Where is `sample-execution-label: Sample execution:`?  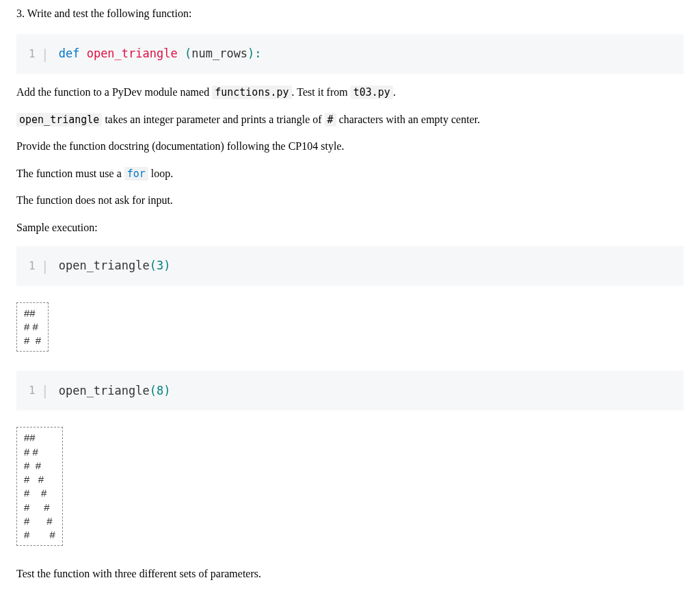 sample-execution-label: Sample execution: is located at coordinates (350, 228).